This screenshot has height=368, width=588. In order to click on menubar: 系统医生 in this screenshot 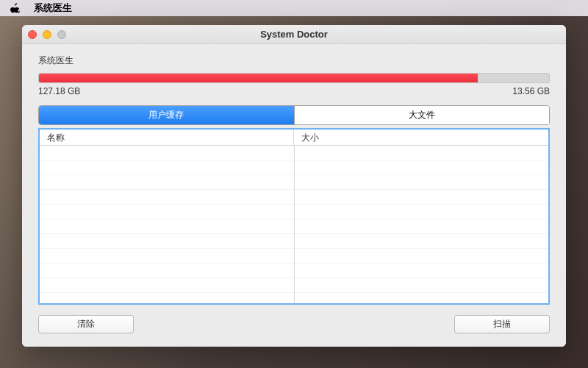, I will do `click(294, 8)`.